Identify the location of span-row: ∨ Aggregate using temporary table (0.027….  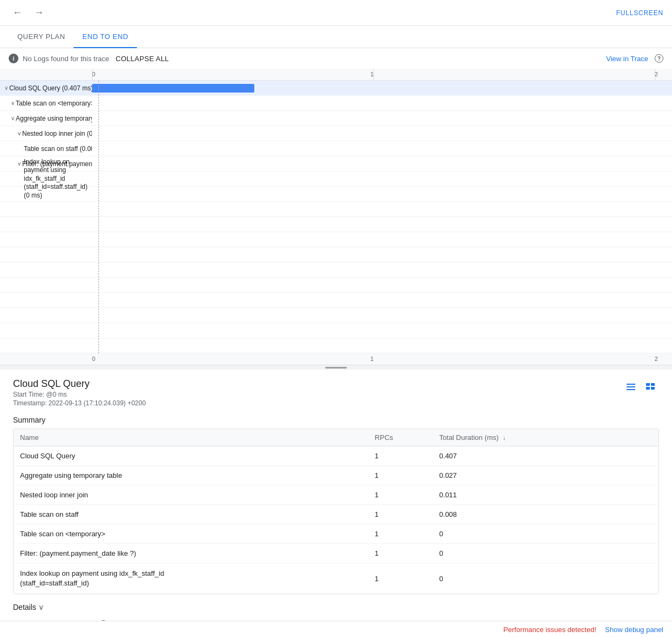
(336, 119).